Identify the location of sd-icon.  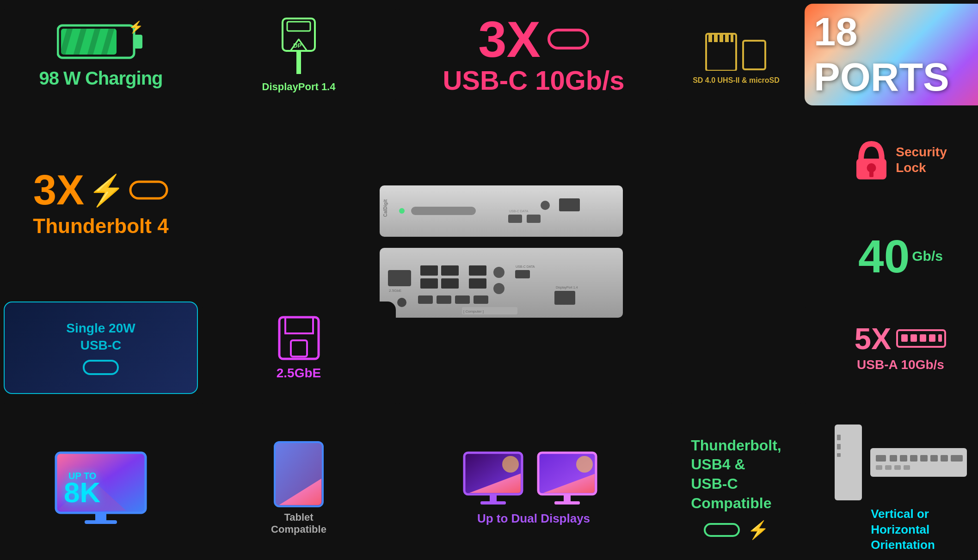
(736, 48).